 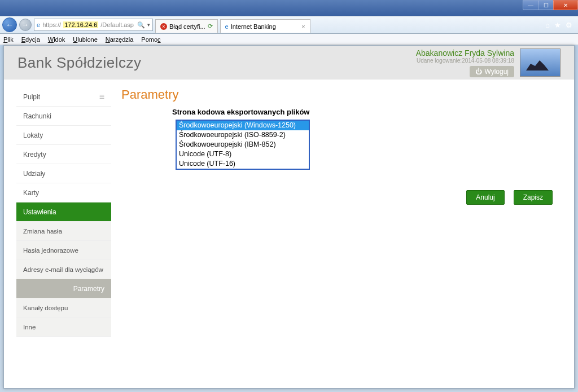 I want to click on header-image, so click(x=540, y=63).